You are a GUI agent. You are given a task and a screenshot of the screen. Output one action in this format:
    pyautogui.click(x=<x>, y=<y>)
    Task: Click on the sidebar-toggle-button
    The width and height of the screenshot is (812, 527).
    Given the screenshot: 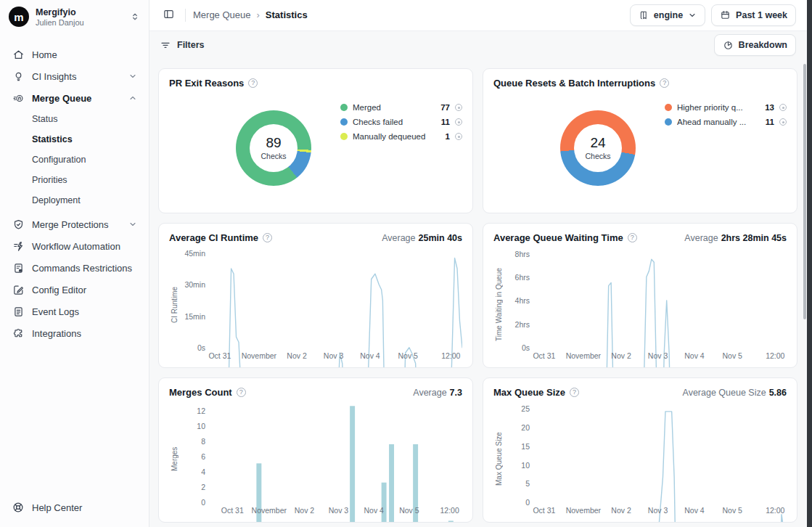 What is the action you would take?
    pyautogui.click(x=168, y=15)
    